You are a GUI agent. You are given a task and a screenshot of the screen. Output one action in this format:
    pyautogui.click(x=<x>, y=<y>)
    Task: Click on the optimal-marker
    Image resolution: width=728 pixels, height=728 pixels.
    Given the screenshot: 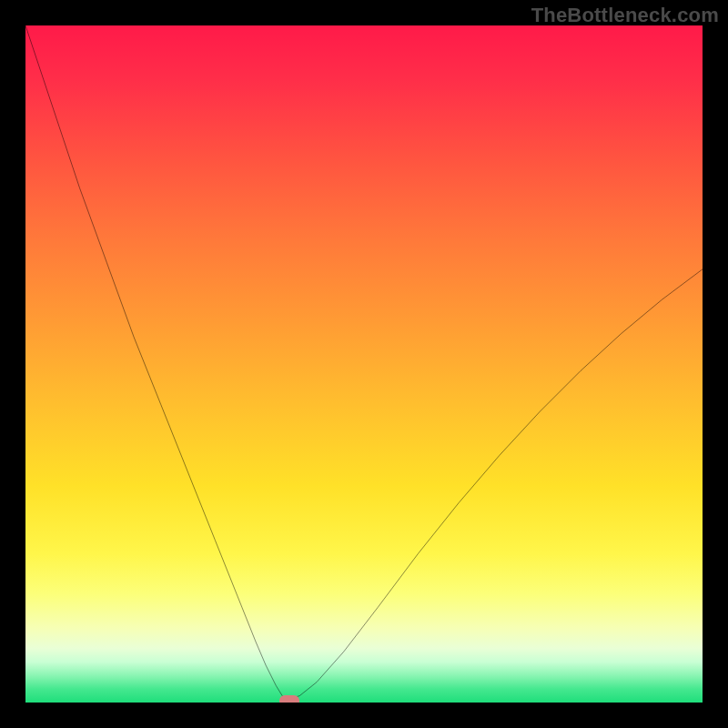 What is the action you would take?
    pyautogui.click(x=289, y=699)
    